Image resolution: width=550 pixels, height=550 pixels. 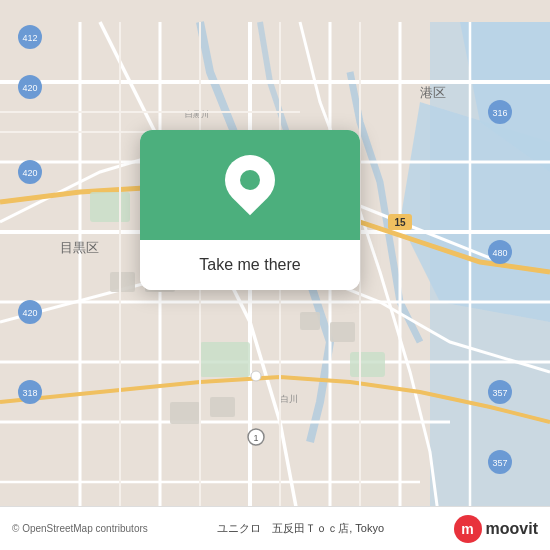 I want to click on svg-text: 白川, so click(x=289, y=399).